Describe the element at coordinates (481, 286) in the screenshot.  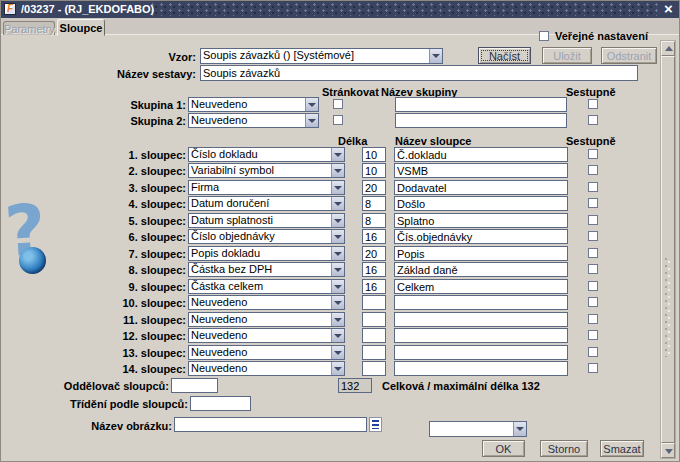
I see `col9-name-input` at that location.